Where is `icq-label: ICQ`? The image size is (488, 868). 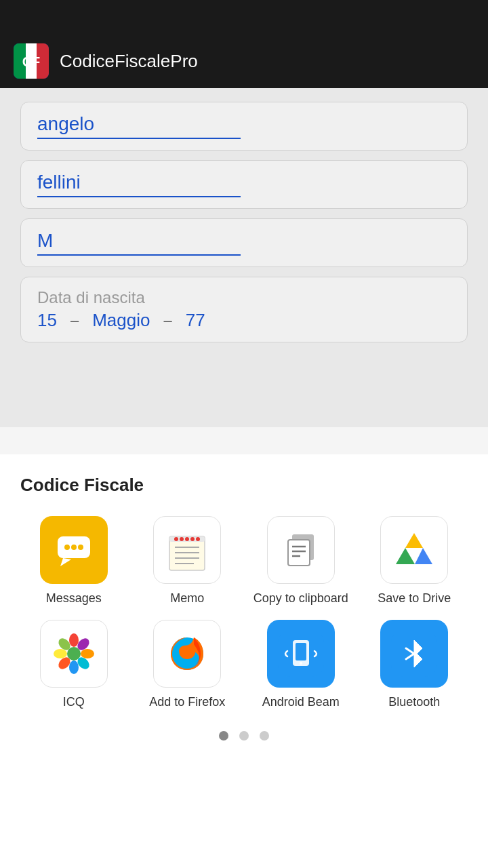 icq-label: ICQ is located at coordinates (74, 703).